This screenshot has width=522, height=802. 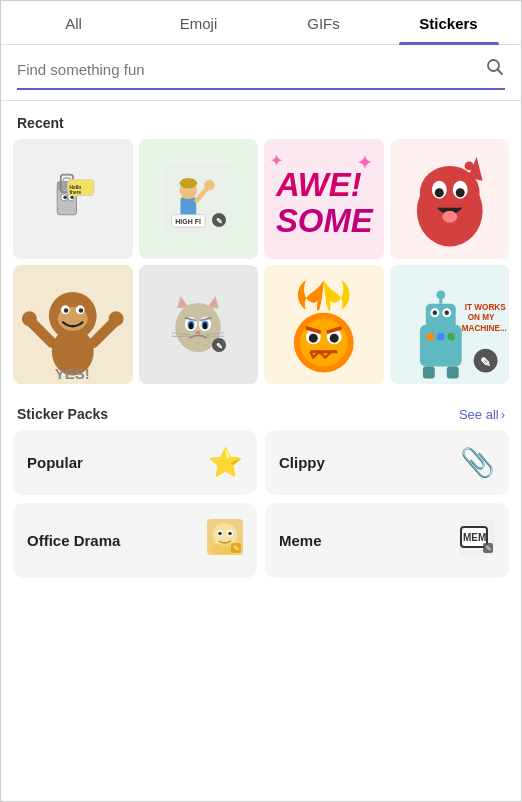 I want to click on sticker-awesome: AWE! SOME ✦ ✦, so click(x=324, y=199).